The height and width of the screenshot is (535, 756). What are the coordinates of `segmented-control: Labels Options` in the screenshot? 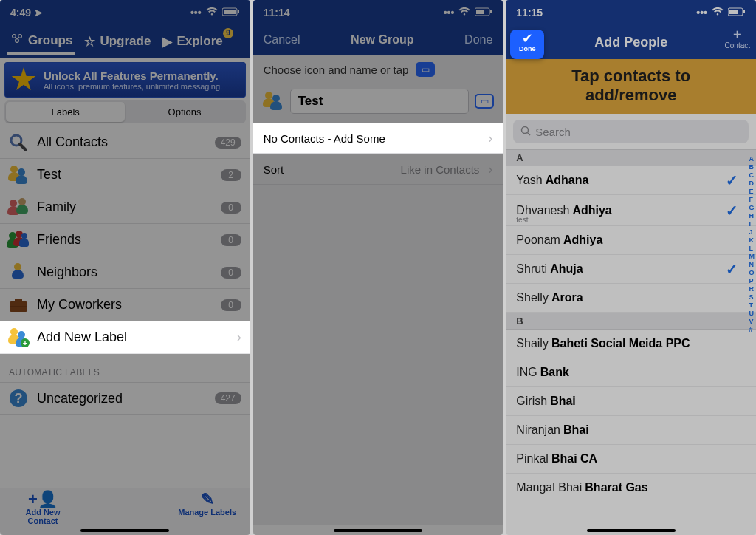 It's located at (126, 112).